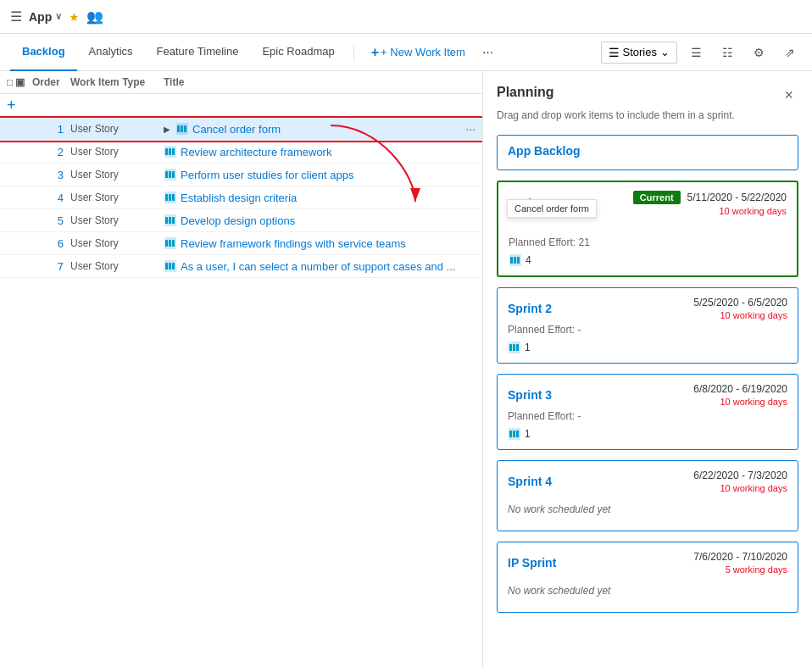  What do you see at coordinates (788, 95) in the screenshot?
I see `planning-close-button: ×` at bounding box center [788, 95].